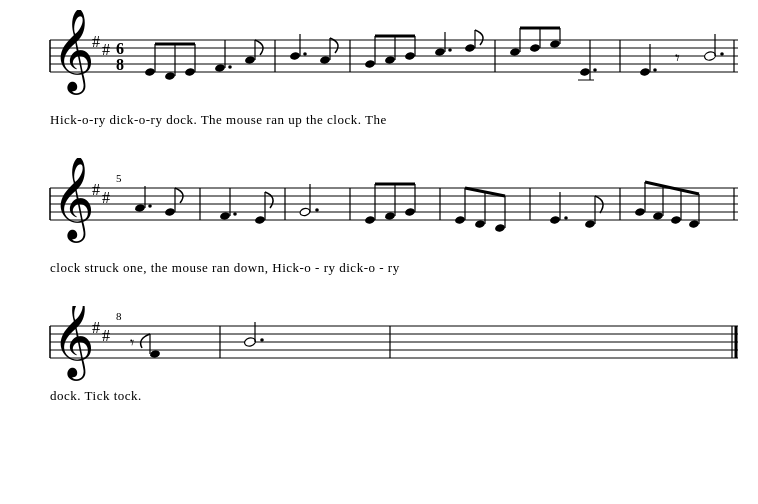 Image resolution: width=758 pixels, height=504 pixels. Describe the element at coordinates (379, 396) in the screenshot. I see `lyrics-3: dock. Tick tock.` at that location.